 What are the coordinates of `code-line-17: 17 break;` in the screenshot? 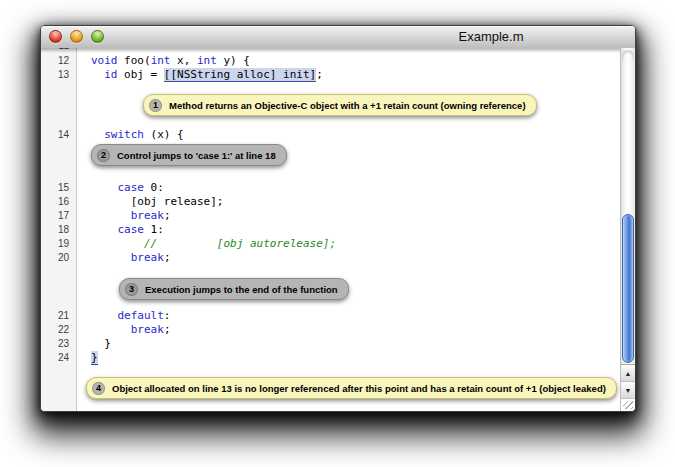 It's located at (330, 216).